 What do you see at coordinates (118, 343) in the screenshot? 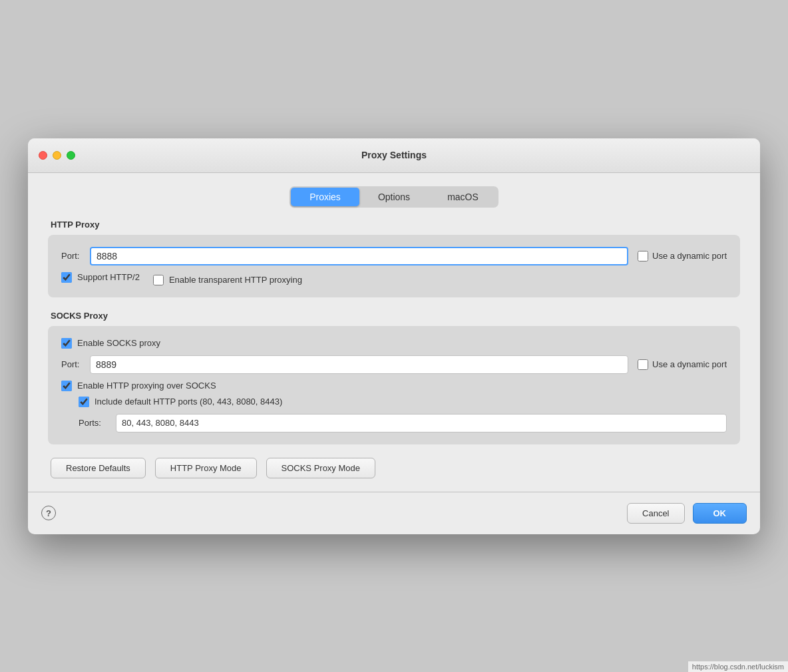
I see `enable-socks-label: Enable SOCKS proxy` at bounding box center [118, 343].